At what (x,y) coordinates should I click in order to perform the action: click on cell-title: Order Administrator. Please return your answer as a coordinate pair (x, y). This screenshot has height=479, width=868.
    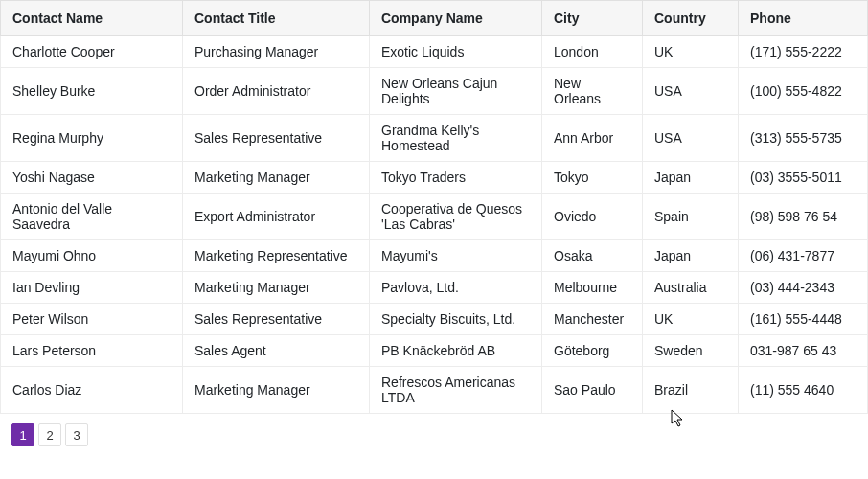
    Looking at the image, I should click on (276, 92).